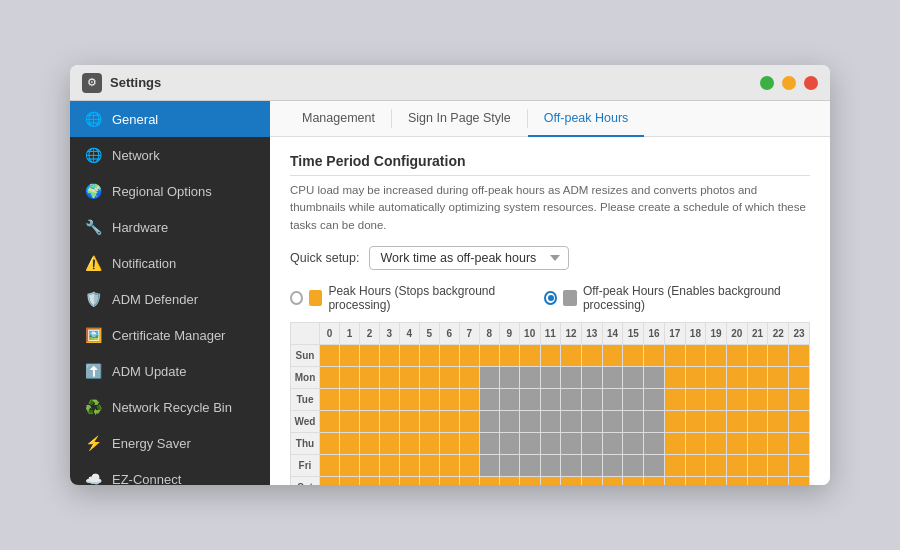 This screenshot has width=900, height=550. I want to click on maximize-button, so click(767, 83).